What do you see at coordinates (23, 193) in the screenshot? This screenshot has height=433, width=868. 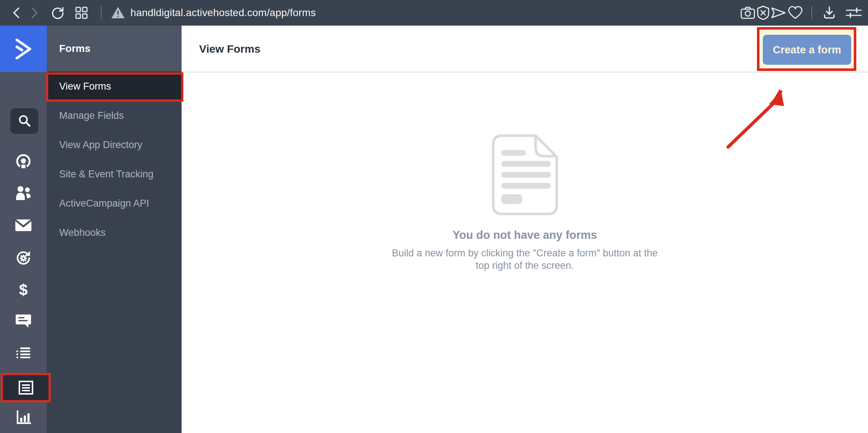 I see `sidebar-item-audiences` at bounding box center [23, 193].